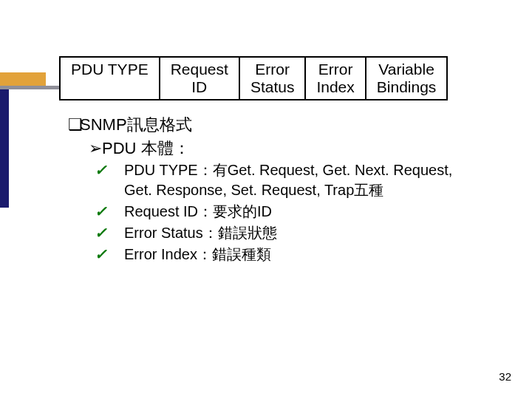 This screenshot has height=399, width=532. What do you see at coordinates (136, 124) in the screenshot?
I see `heading-text: SNMP訊息格式` at bounding box center [136, 124].